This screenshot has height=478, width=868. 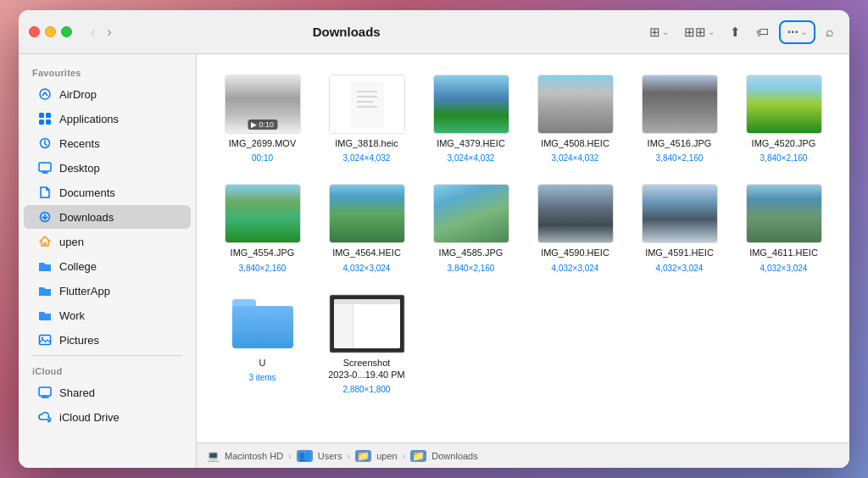 I want to click on file-item: IMG_4564.HEIC 4,032×3,024, so click(x=366, y=229).